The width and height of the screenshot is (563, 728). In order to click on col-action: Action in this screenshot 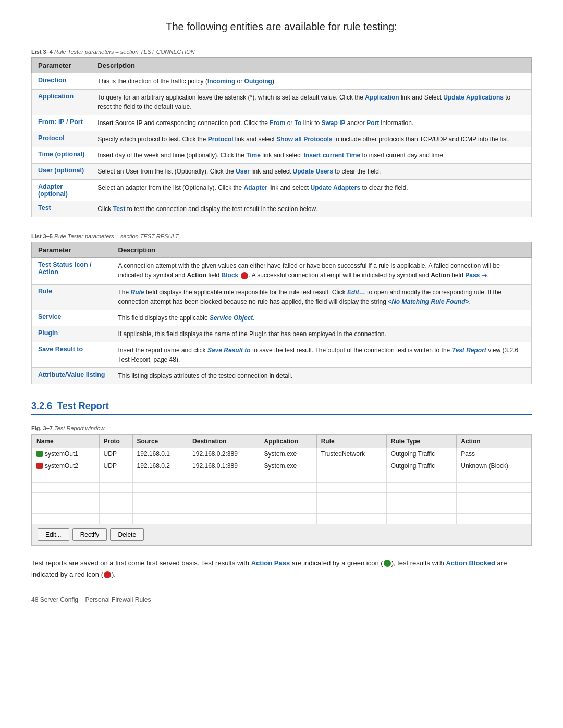, I will do `click(494, 441)`.